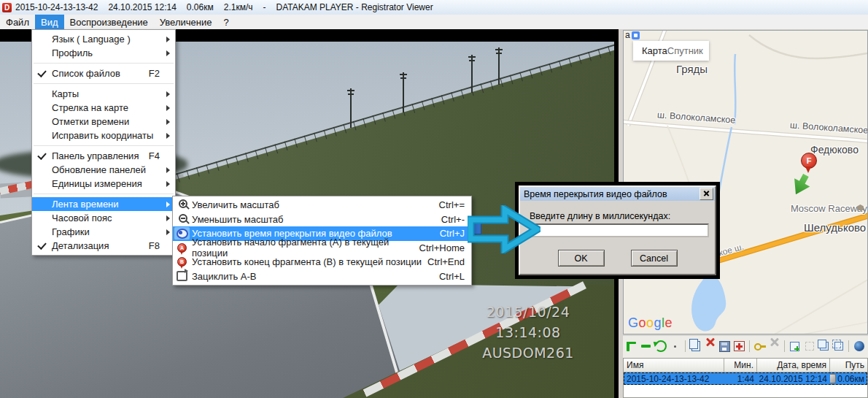 The height and width of the screenshot is (398, 868). I want to click on submenu-item-zoom-out: Уменьшить масштаб Ctrl+-, so click(322, 220).